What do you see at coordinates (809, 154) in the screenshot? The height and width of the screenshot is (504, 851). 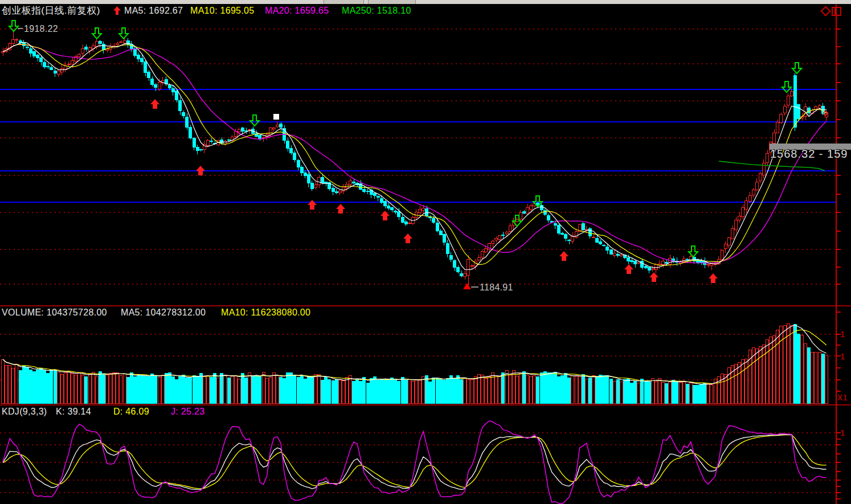 I see `info-box-text: 1568.32 - 159` at bounding box center [809, 154].